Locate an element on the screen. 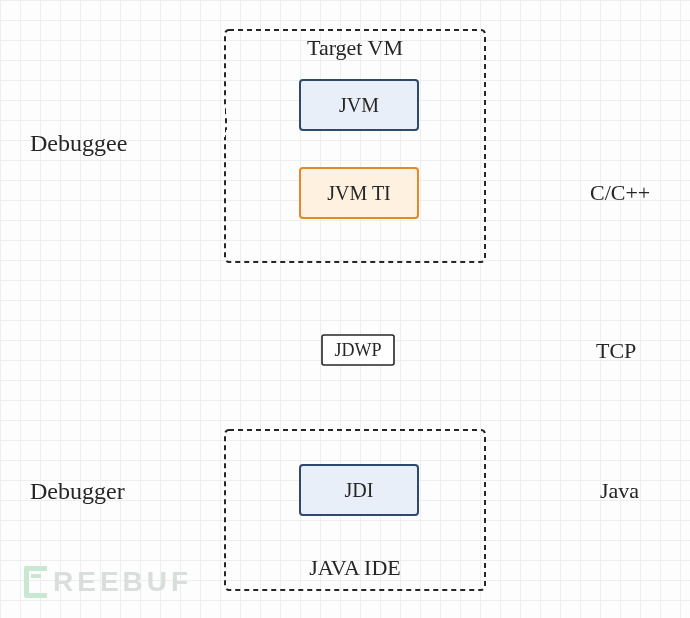 The height and width of the screenshot is (618, 690). java-ide-title: JAVA IDE is located at coordinates (355, 568).